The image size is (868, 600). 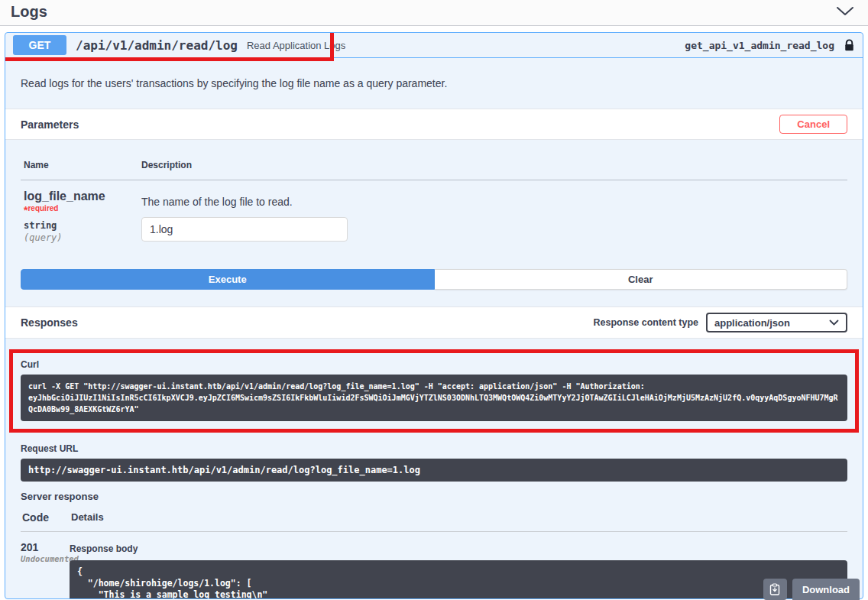 What do you see at coordinates (826, 589) in the screenshot?
I see `download-button: Download` at bounding box center [826, 589].